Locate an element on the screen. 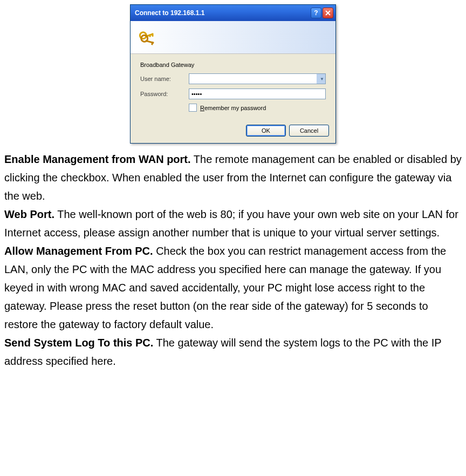 This screenshot has height=476, width=466. password-input is located at coordinates (257, 94).